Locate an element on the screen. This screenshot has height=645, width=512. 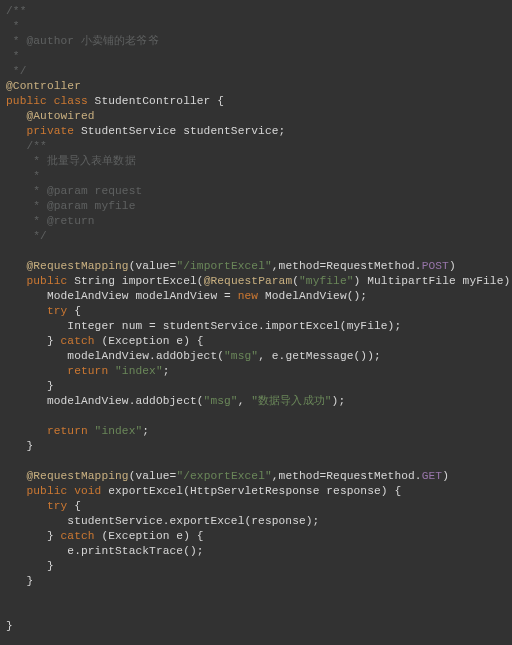
code-line: e.printStackTrace(); is located at coordinates (256, 552).